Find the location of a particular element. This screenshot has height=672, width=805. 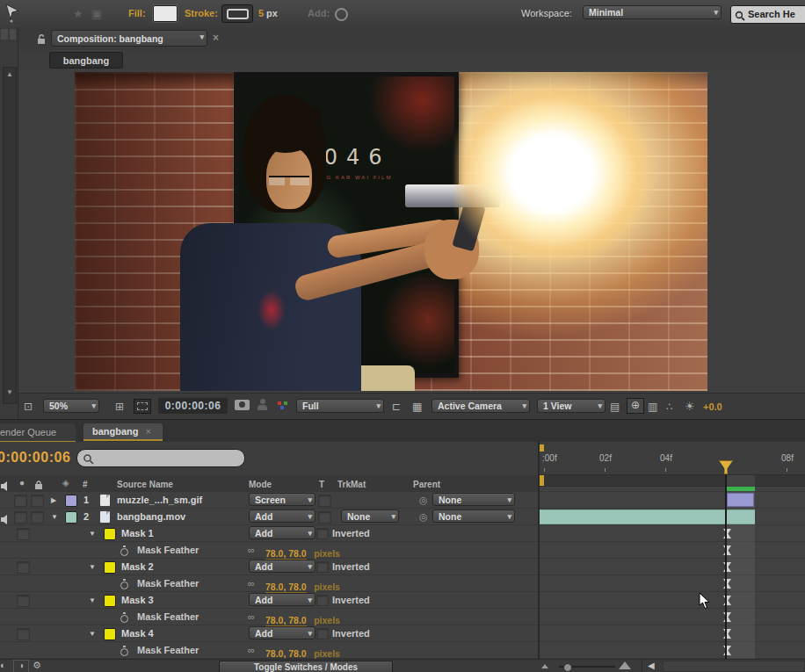

expand-layer-switches-icon: ◐ is located at coordinates (4, 666).